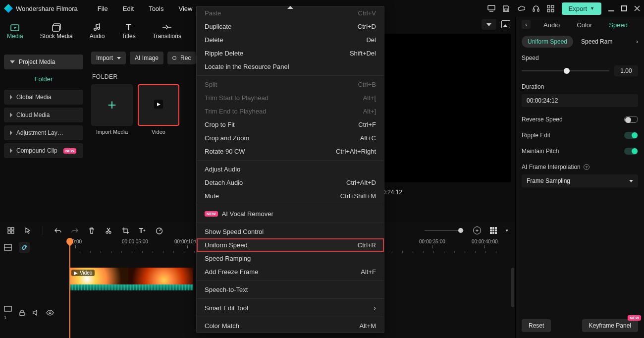 The width and height of the screenshot is (644, 338). Describe the element at coordinates (618, 25) in the screenshot. I see `tab-speed-inspector: Speed` at that location.